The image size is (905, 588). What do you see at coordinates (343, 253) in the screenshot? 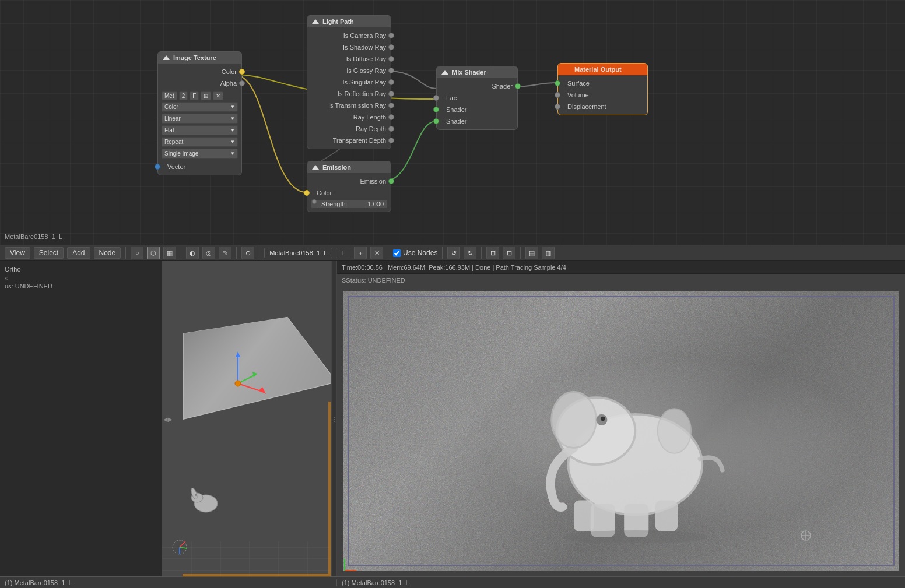
I see `toolbar-f-btn: F` at bounding box center [343, 253].